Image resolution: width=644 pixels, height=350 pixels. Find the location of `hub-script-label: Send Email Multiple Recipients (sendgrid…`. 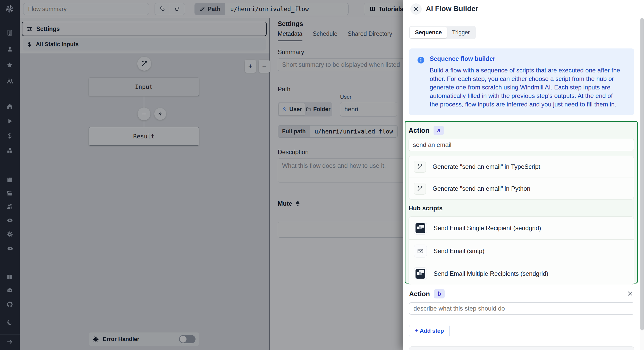

hub-script-label: Send Email Multiple Recipients (sendgrid… is located at coordinates (491, 274).